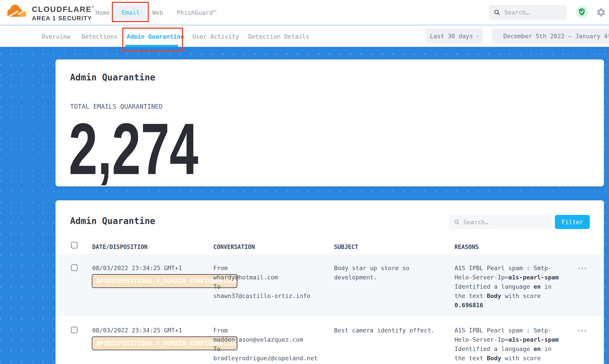  Describe the element at coordinates (528, 12) in the screenshot. I see `global-search` at that location.